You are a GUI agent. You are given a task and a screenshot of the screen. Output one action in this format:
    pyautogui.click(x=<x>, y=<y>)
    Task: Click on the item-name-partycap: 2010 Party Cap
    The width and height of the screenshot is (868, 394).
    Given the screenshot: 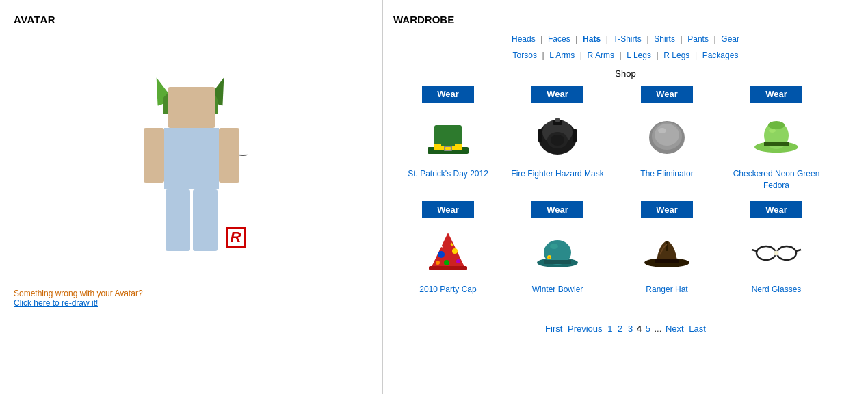 What is the action you would take?
    pyautogui.click(x=447, y=289)
    